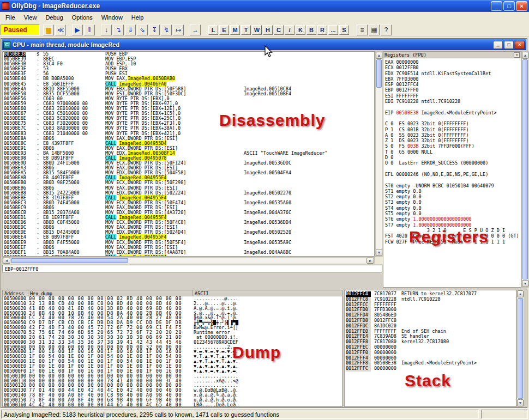  I want to click on menu-item: View, so click(31, 17).